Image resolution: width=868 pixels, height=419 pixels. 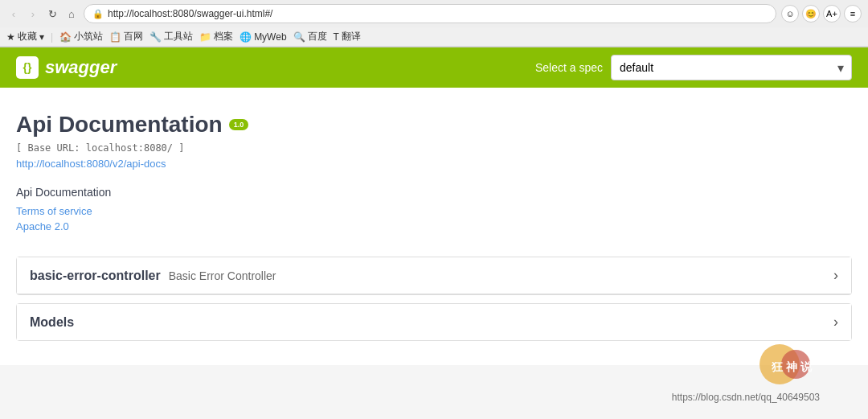 What do you see at coordinates (434, 68) in the screenshot?
I see `swagger-header: {} swagger Select a spec default` at bounding box center [434, 68].